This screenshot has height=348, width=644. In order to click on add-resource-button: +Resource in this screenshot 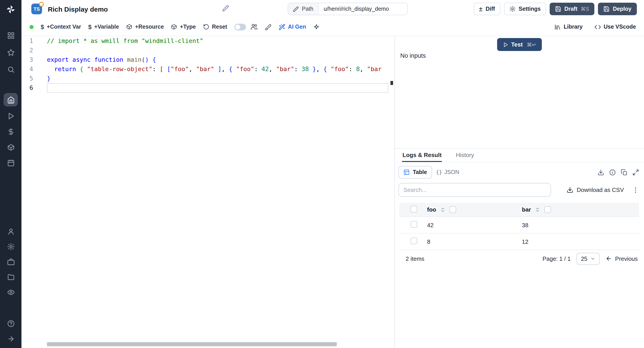, I will do `click(145, 27)`.